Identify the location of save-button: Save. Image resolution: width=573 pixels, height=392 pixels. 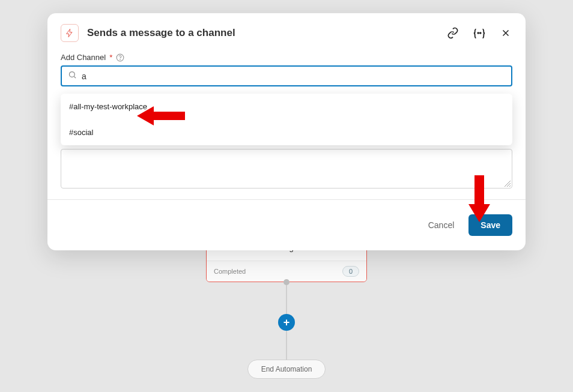
(490, 225).